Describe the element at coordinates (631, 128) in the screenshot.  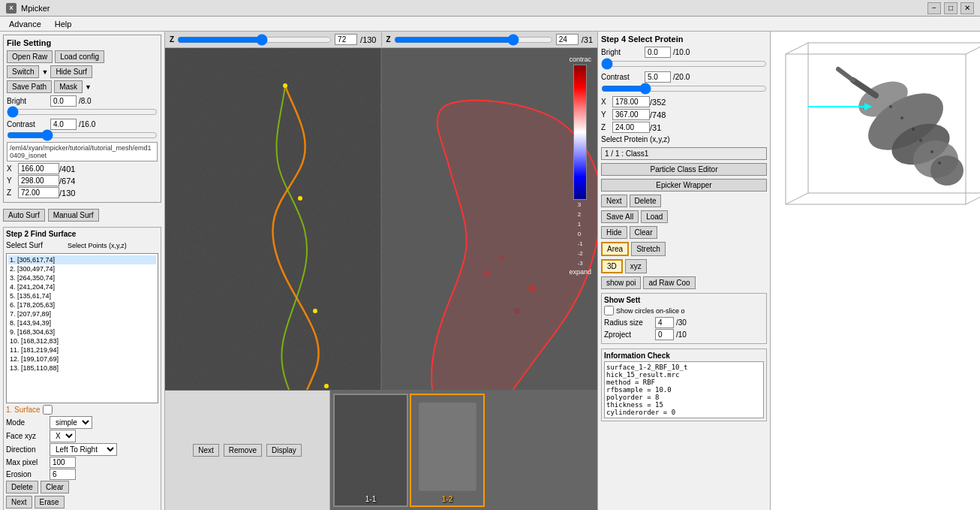
I see `rp-z-input` at that location.